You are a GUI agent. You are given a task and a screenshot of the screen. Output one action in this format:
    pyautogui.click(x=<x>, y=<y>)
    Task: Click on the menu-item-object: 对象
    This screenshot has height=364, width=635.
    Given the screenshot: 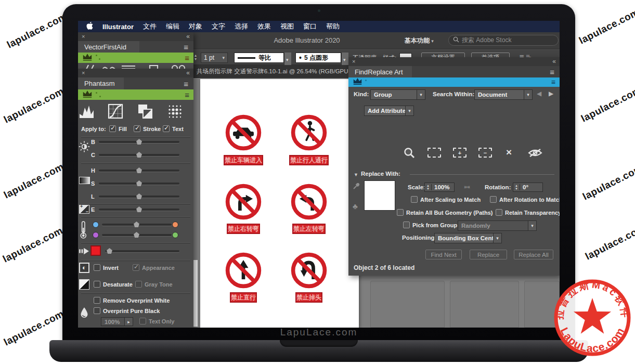 What is the action you would take?
    pyautogui.click(x=196, y=27)
    